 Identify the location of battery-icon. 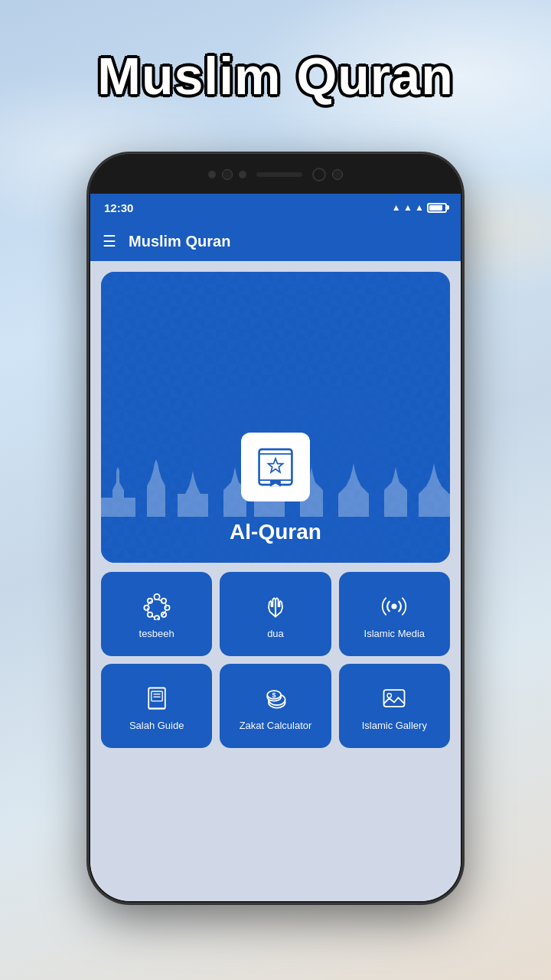
(437, 208).